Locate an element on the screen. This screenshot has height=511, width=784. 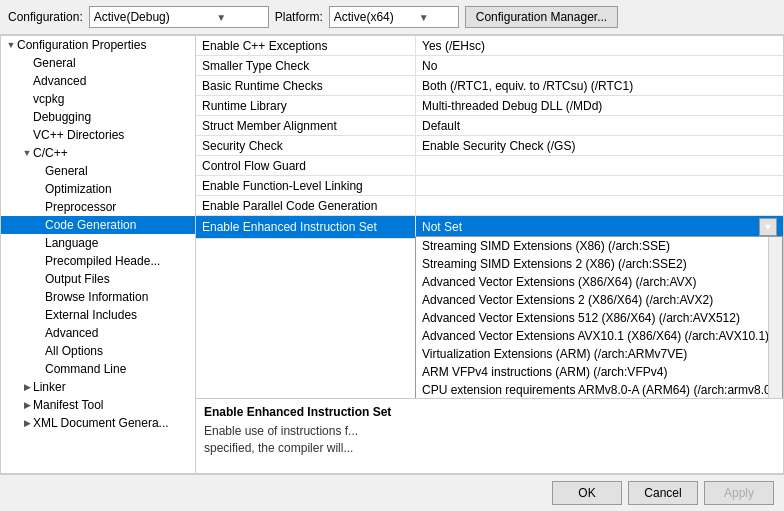
tree-item-vc-dirs: VC++ Directories is located at coordinates (98, 135).